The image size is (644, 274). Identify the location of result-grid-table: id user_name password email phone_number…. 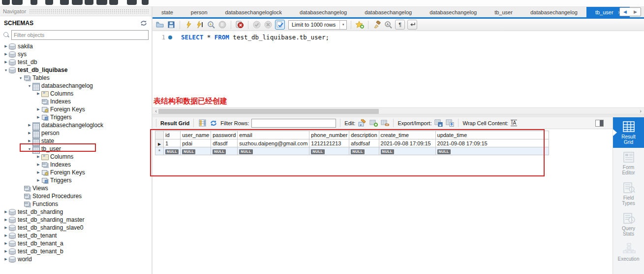
(352, 143).